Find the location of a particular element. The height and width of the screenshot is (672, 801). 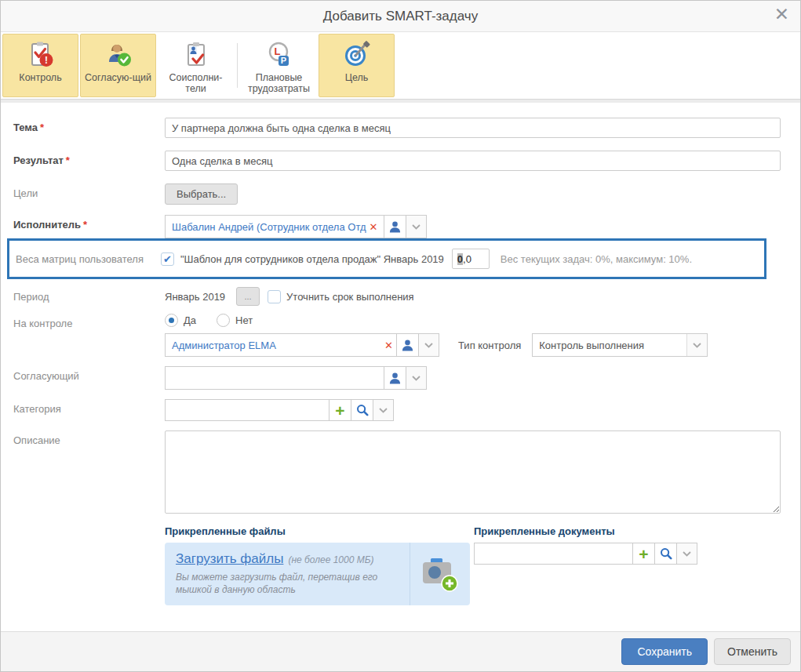

cancel-button: Отменить is located at coordinates (752, 652).